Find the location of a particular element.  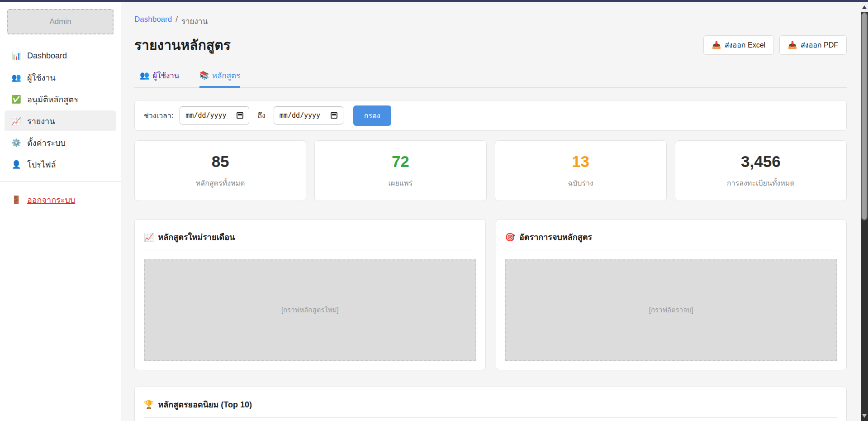

placeholder-text: [กราฟหลักสูตรใหม่] is located at coordinates (310, 310).